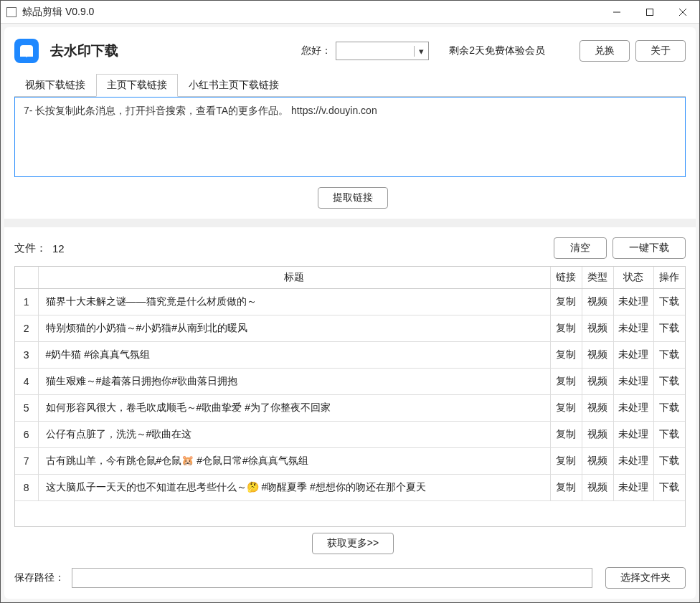 This screenshot has height=603, width=700. Describe the element at coordinates (350, 409) in the screenshot. I see `table-row: 5如何形容风很大，卷毛吹成顺毛～#歌曲挚爱 #为了你整夜不回家复制视频未处理下载` at that location.